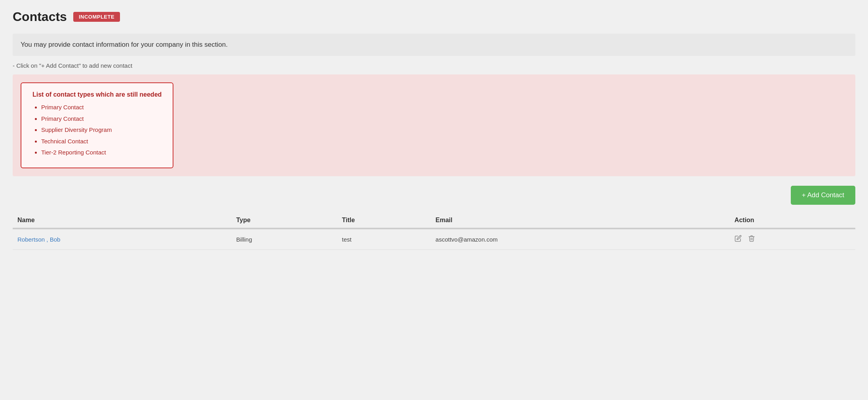 This screenshot has height=400, width=868. Describe the element at coordinates (384, 220) in the screenshot. I see `col-title: Title` at that location.